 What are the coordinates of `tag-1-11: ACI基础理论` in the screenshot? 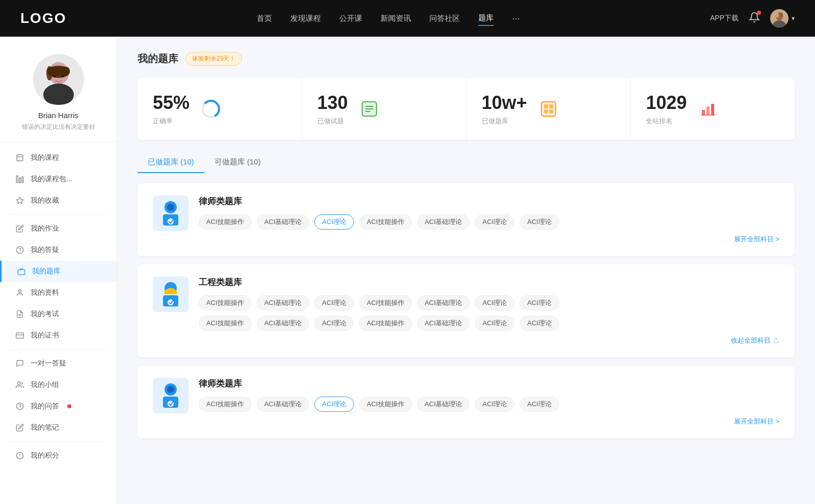 It's located at (444, 323).